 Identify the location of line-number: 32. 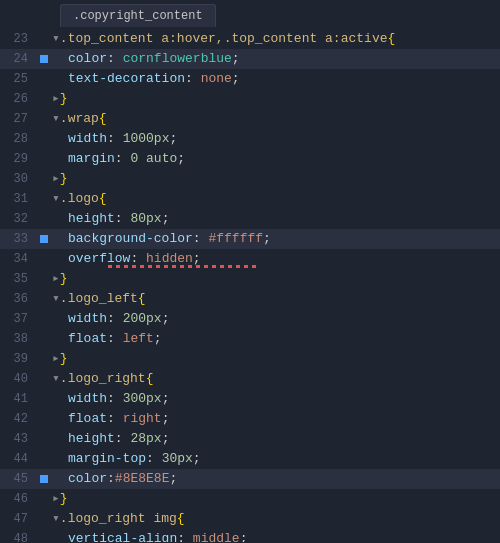
(20, 219).